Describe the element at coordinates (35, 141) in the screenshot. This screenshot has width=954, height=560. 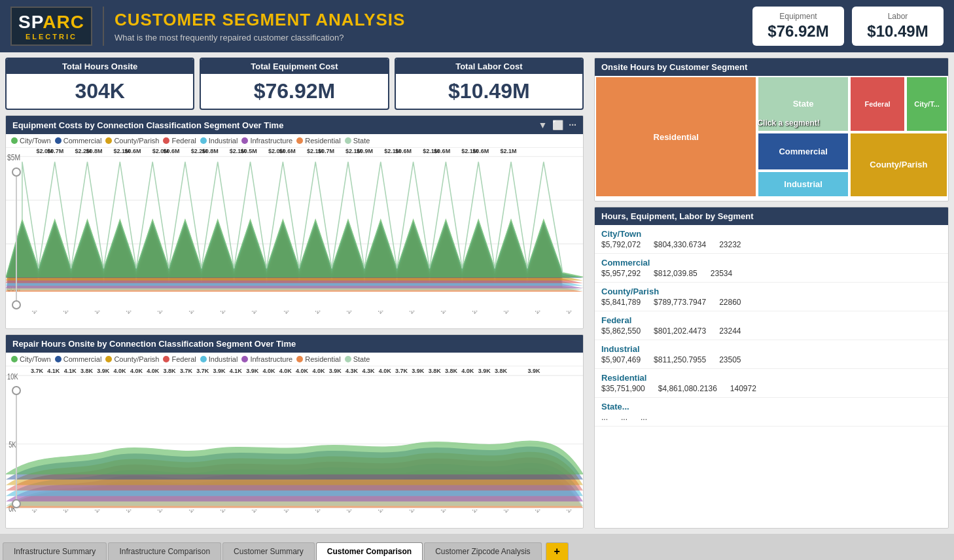
I see `legend-label: City/Town` at that location.